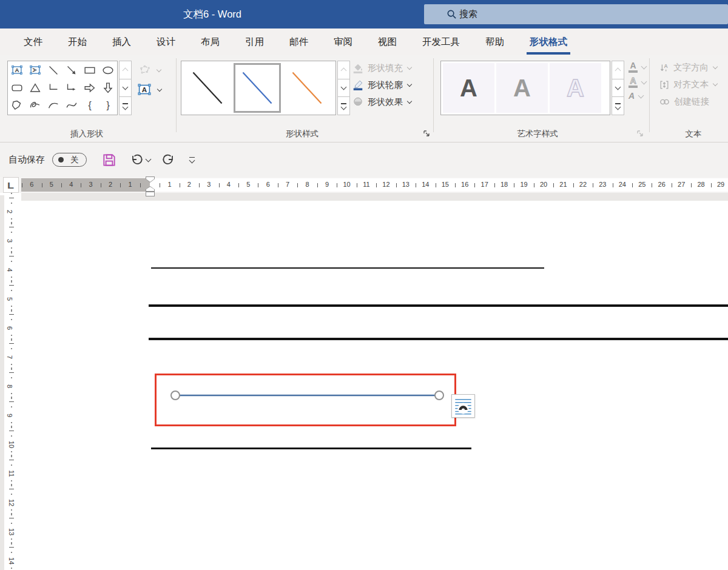 This screenshot has height=570, width=728. Describe the element at coordinates (136, 160) in the screenshot. I see `undo-icon` at that location.